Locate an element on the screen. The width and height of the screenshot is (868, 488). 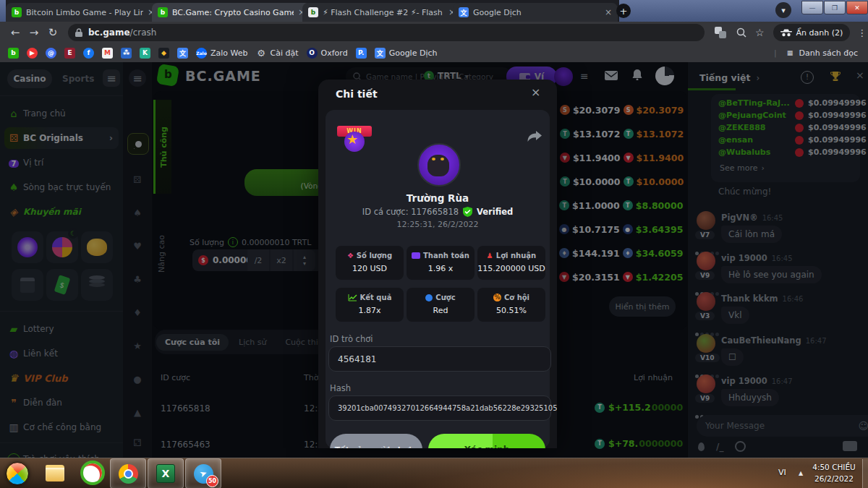
url-path: /crash is located at coordinates (143, 33).